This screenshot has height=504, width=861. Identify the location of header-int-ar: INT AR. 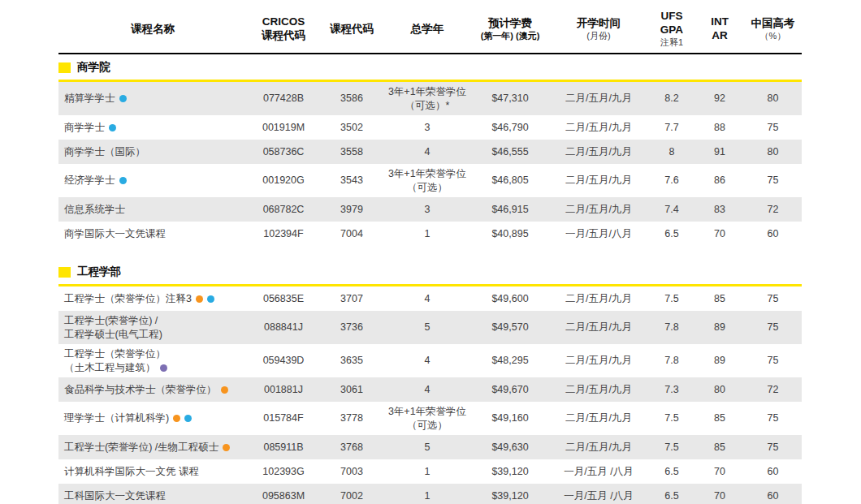
(720, 29).